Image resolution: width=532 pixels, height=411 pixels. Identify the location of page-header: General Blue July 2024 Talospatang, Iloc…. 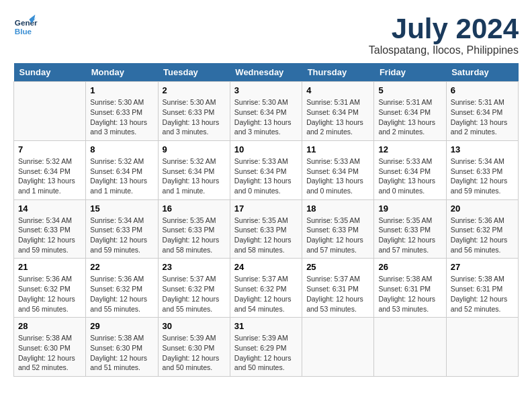
(266, 35).